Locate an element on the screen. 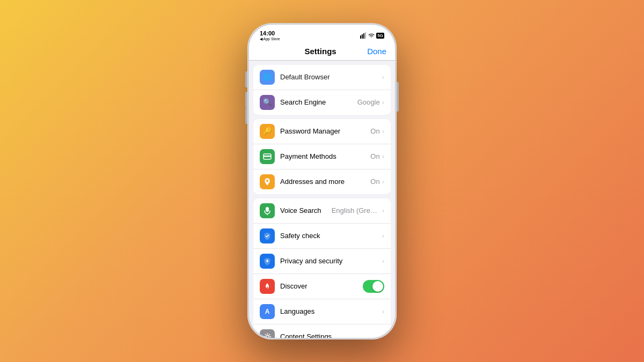 The height and width of the screenshot is (362, 644). list-item-languages: A Languages › is located at coordinates (322, 312).